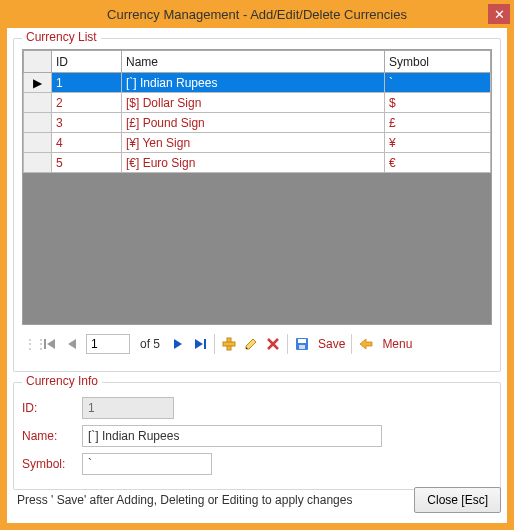  What do you see at coordinates (147, 464) in the screenshot?
I see `symbol-field` at bounding box center [147, 464].